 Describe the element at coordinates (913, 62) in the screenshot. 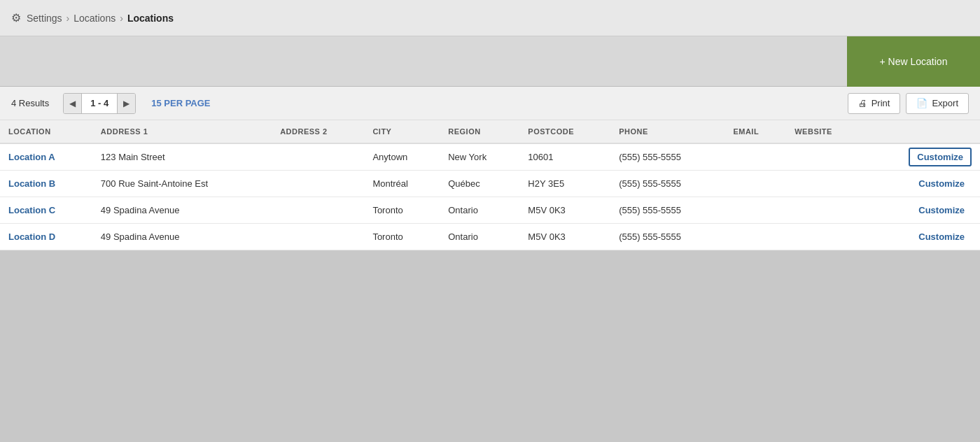

I see `new-location-button: + New Location` at that location.